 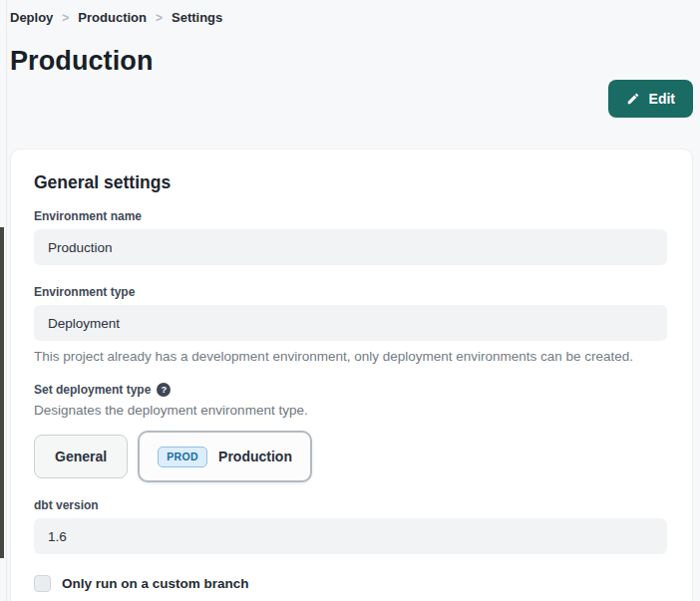 What do you see at coordinates (351, 18) in the screenshot?
I see `breadcrumb: Deploy > Production > Settings` at bounding box center [351, 18].